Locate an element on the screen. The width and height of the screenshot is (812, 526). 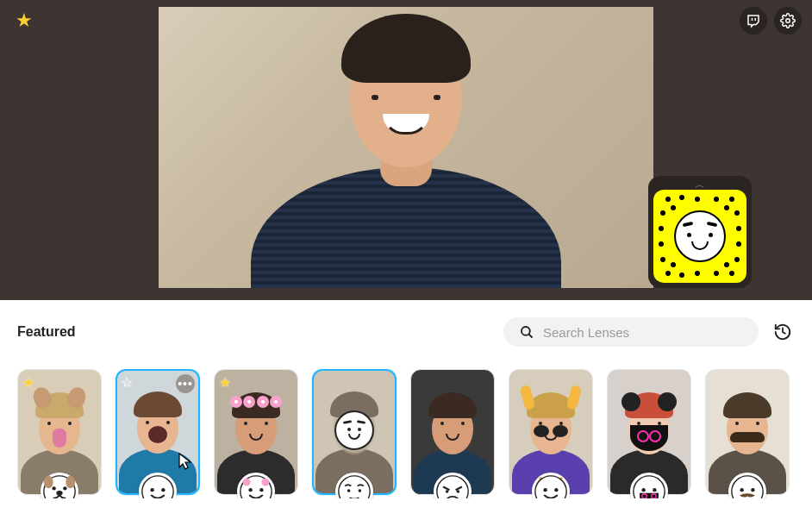
history-icon is located at coordinates (783, 332).